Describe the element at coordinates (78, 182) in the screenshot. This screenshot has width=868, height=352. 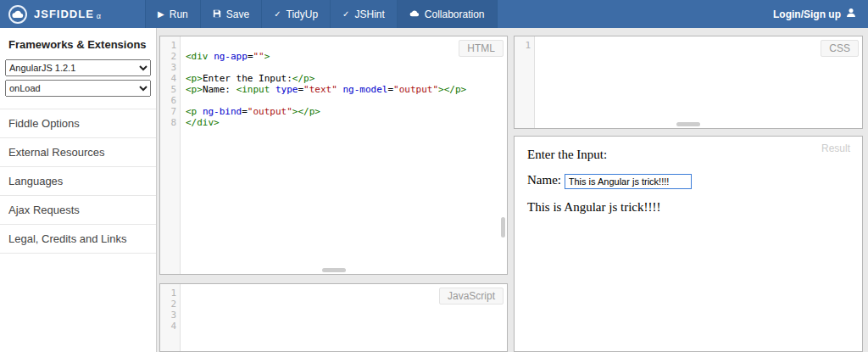
I see `sidebar-item-languages: Languages` at that location.